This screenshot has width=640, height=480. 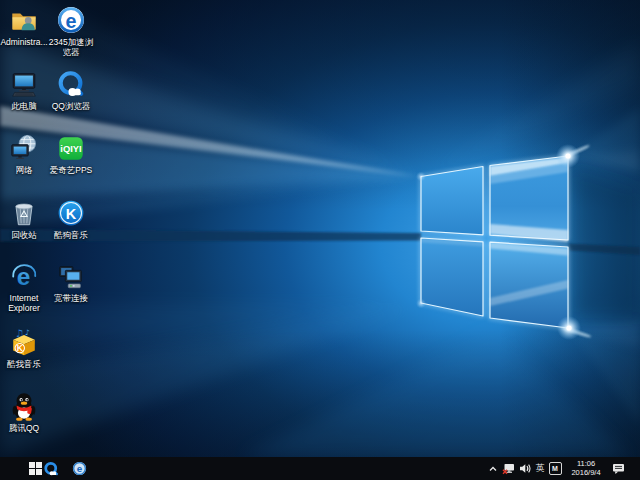 I want to click on icon-label: 爱奇艺PPS, so click(x=71, y=170).